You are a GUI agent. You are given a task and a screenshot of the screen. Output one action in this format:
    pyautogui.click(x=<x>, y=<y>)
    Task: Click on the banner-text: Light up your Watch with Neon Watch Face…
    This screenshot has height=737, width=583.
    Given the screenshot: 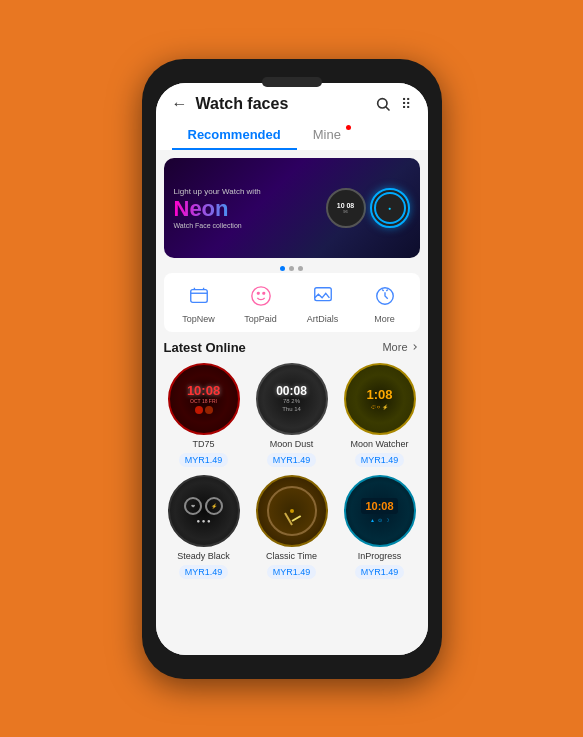 What is the action you would take?
    pyautogui.click(x=250, y=208)
    